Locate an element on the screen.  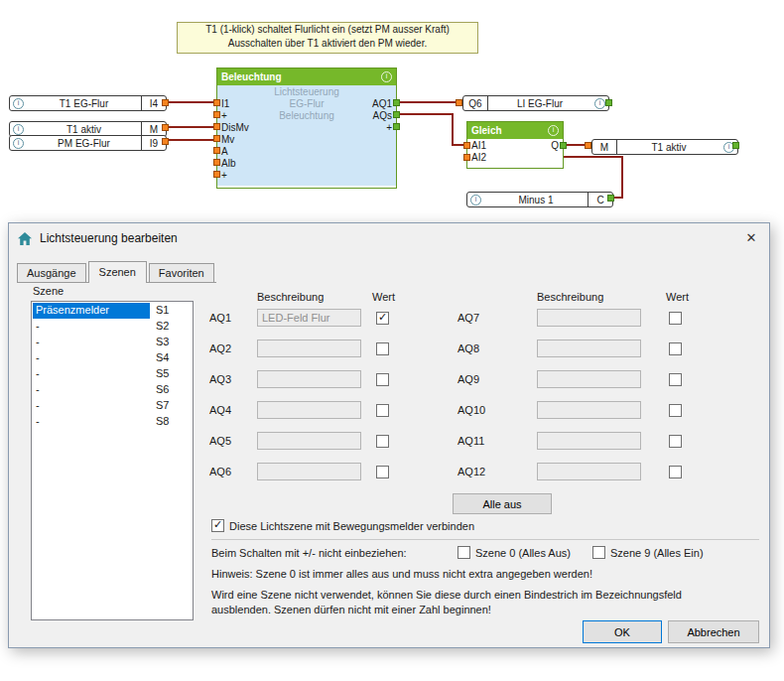
block-header: Gleich i is located at coordinates (515, 131).